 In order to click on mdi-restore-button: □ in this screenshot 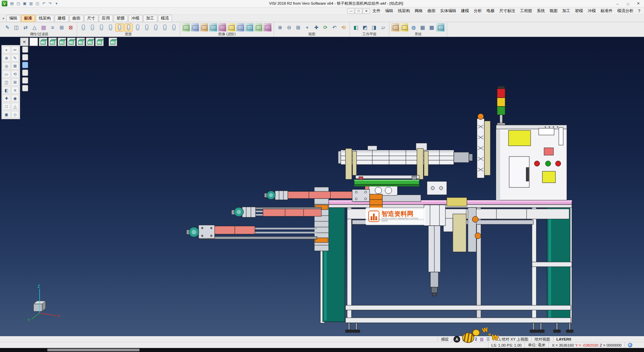, I will do `click(359, 11)`.